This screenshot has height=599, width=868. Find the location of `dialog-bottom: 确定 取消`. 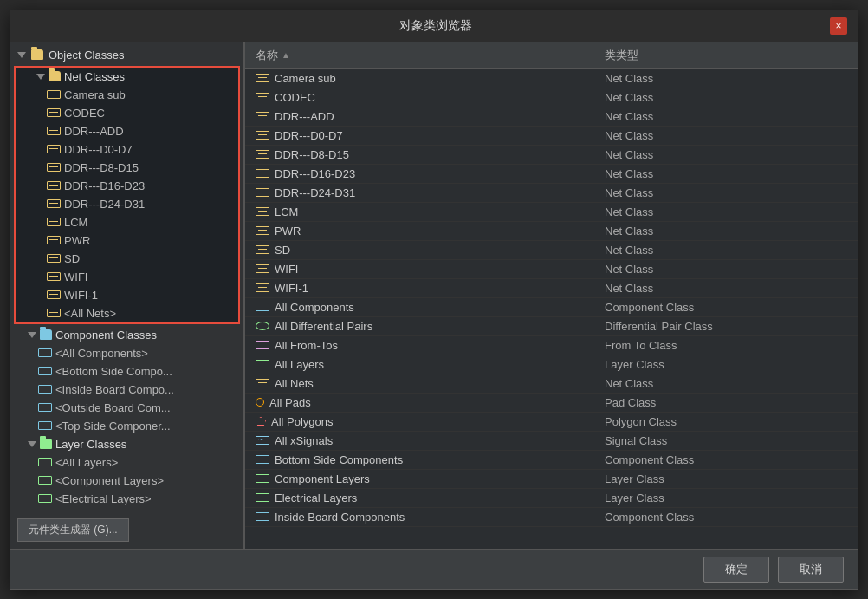

dialog-bottom: 确定 取消 is located at coordinates (434, 569).